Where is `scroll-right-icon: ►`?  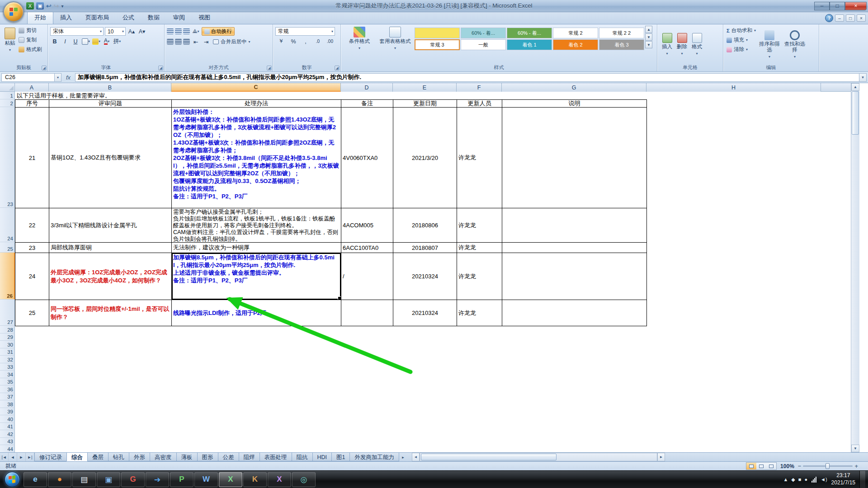
scroll-right-icon: ► is located at coordinates (661, 457).